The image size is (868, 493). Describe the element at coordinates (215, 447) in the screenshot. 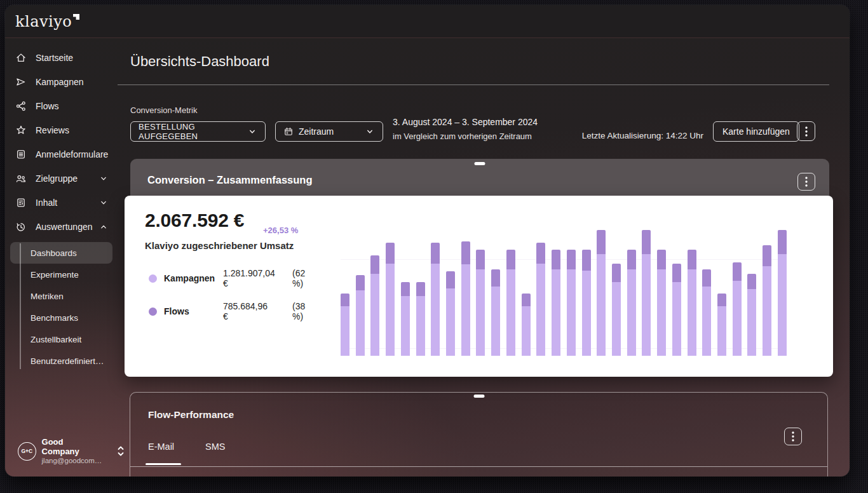

I see `tab-sms: SMS` at that location.